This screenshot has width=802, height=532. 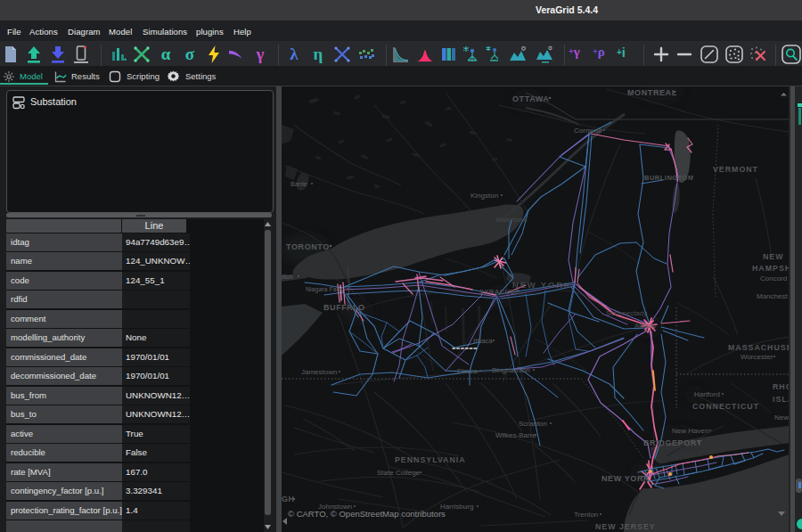 I want to click on svg-text: Binghamton, so click(x=511, y=371).